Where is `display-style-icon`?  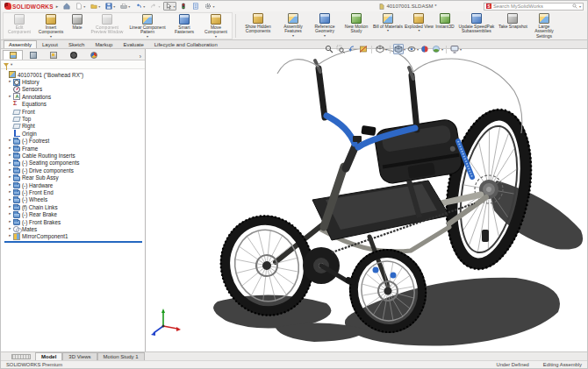
display-style-icon is located at coordinates (398, 49).